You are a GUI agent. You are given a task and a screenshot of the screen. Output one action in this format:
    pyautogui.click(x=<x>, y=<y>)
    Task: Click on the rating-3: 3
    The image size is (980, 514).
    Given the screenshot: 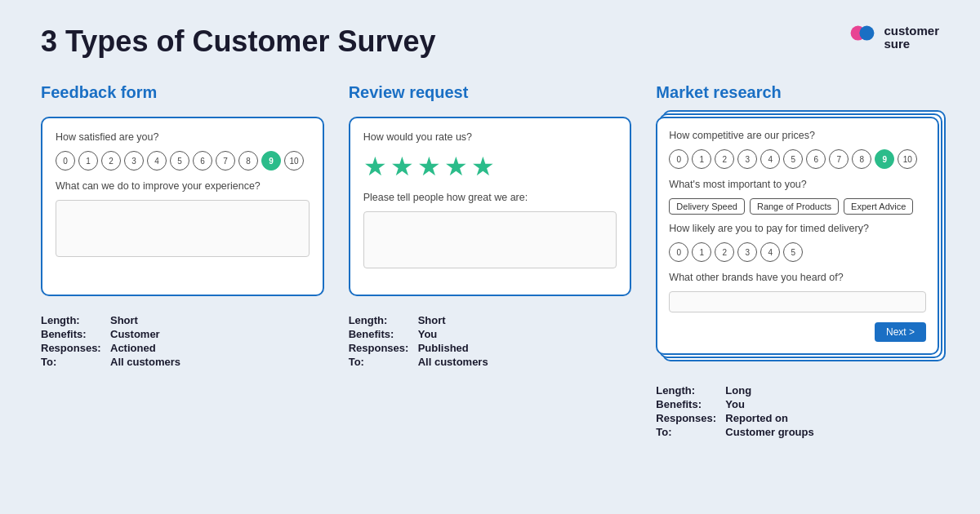 What is the action you would take?
    pyautogui.click(x=134, y=161)
    